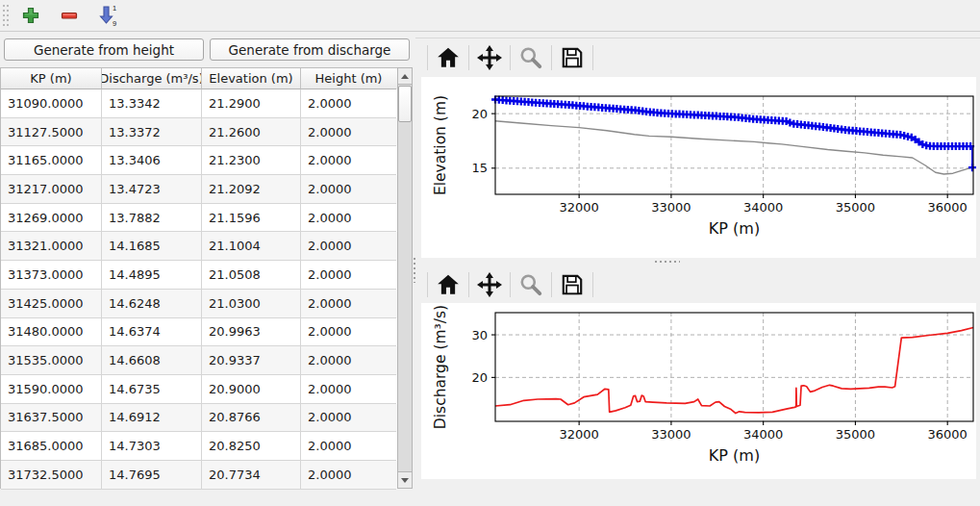 The height and width of the screenshot is (506, 980). What do you see at coordinates (6, 15) in the screenshot?
I see `toolbar-drag-handle` at bounding box center [6, 15].